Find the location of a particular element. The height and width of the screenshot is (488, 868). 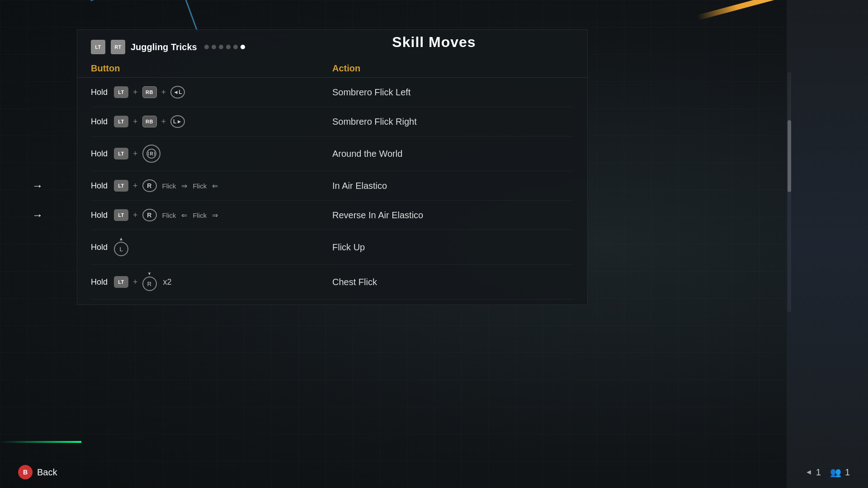

lt-button-1: LT is located at coordinates (121, 92).